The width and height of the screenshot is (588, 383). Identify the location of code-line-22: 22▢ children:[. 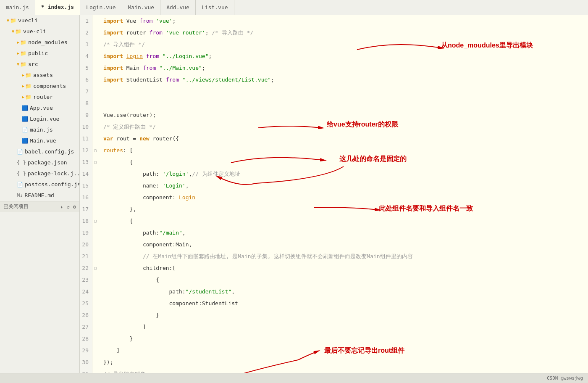
(334, 268).